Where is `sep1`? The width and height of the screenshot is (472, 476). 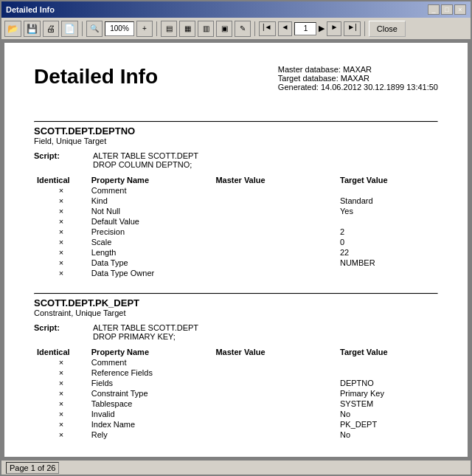
sep1 is located at coordinates (83, 29).